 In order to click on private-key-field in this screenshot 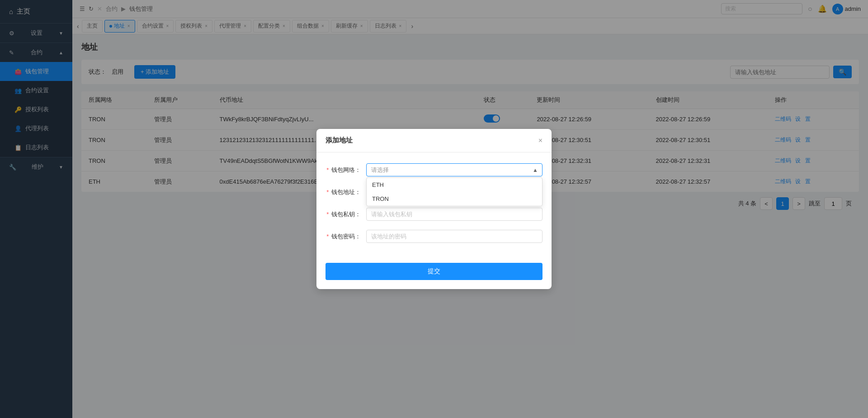, I will do `click(454, 214)`.